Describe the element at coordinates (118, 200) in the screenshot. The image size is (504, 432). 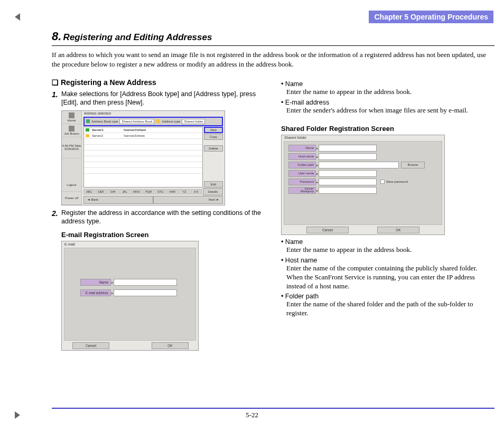
I see `back-button: ◄ Back` at that location.